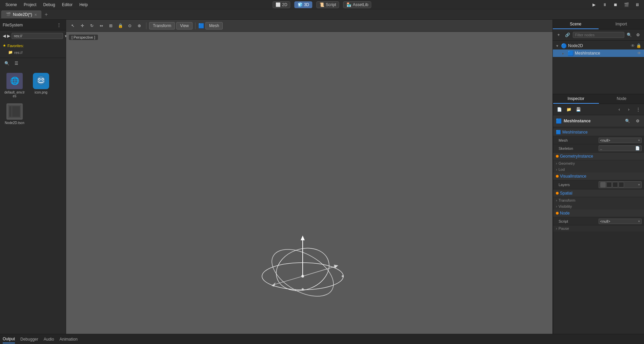 The width and height of the screenshot is (644, 344). Describe the element at coordinates (322, 5) in the screenshot. I see `menu-bar: Scene Project Debug Editor Help ⬜ 2D 🧊 3…` at that location.